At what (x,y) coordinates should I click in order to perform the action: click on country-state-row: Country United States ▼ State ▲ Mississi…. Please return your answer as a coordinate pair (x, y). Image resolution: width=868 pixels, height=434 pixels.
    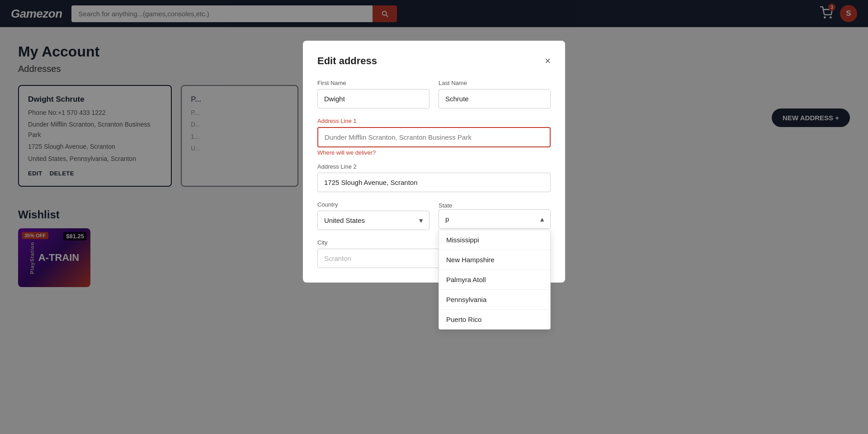
    Looking at the image, I should click on (434, 216).